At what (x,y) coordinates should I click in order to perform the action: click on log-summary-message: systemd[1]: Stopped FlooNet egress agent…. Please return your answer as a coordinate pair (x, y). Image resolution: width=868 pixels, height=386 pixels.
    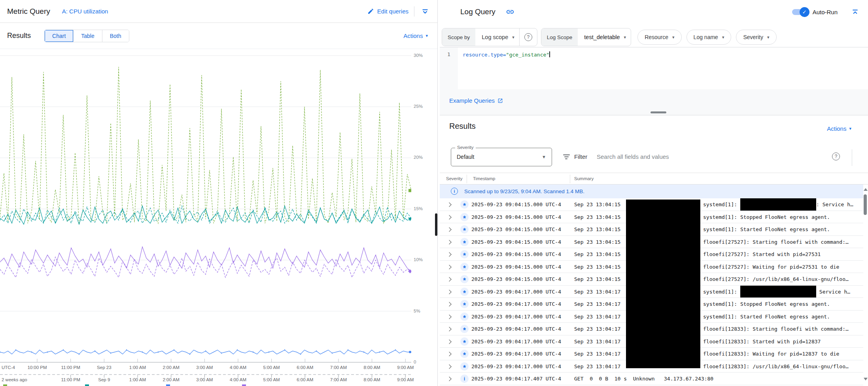
    Looking at the image, I should click on (766, 304).